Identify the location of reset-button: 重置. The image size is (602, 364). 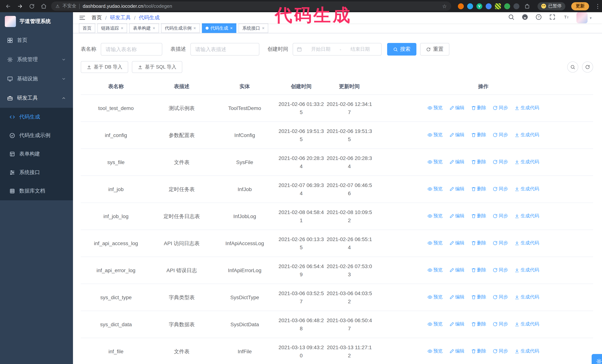
(435, 49).